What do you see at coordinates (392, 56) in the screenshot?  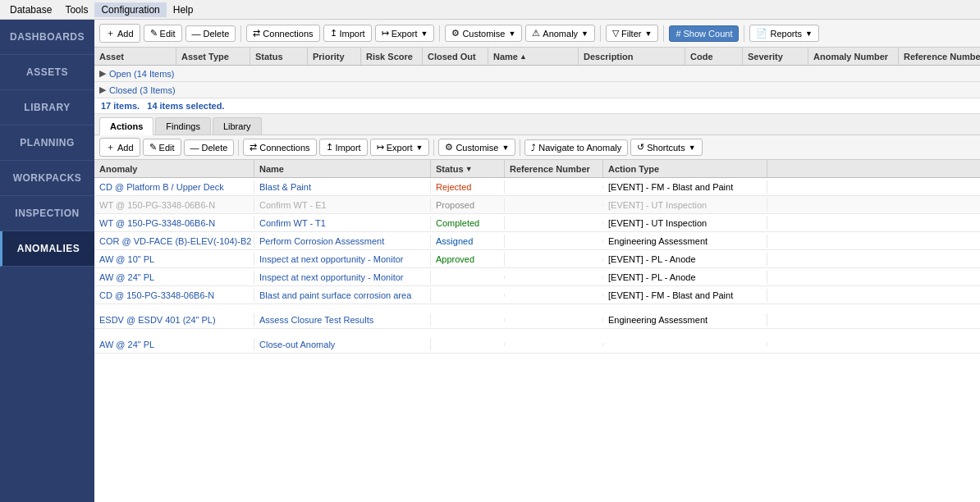 I see `header-risk-score: Risk Score` at bounding box center [392, 56].